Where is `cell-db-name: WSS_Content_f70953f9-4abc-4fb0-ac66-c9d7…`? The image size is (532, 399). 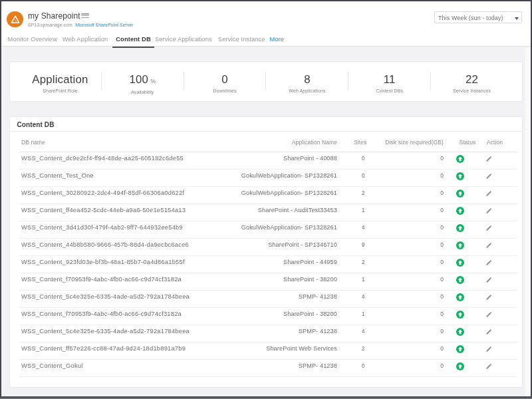
cell-db-name: WSS_Content_f70953f9-4abc-4fb0-ac66-c9d7… is located at coordinates (144, 281).